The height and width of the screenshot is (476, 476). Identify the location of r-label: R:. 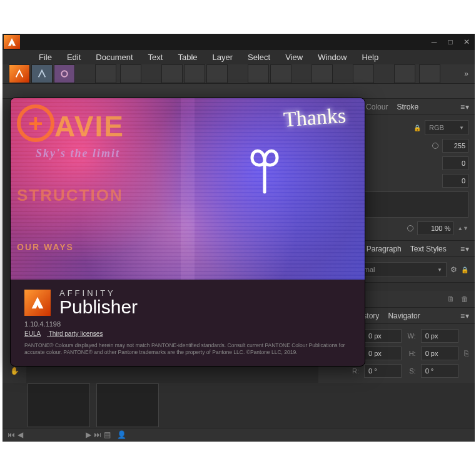
(355, 371).